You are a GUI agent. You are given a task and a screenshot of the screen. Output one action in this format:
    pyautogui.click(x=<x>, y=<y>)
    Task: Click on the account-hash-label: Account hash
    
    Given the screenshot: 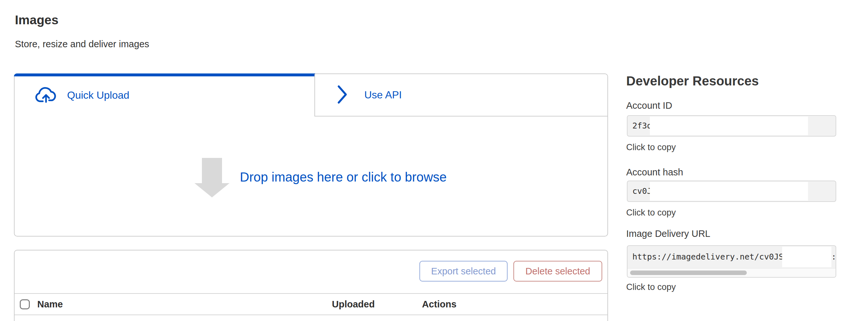 What is the action you would take?
    pyautogui.click(x=655, y=172)
    